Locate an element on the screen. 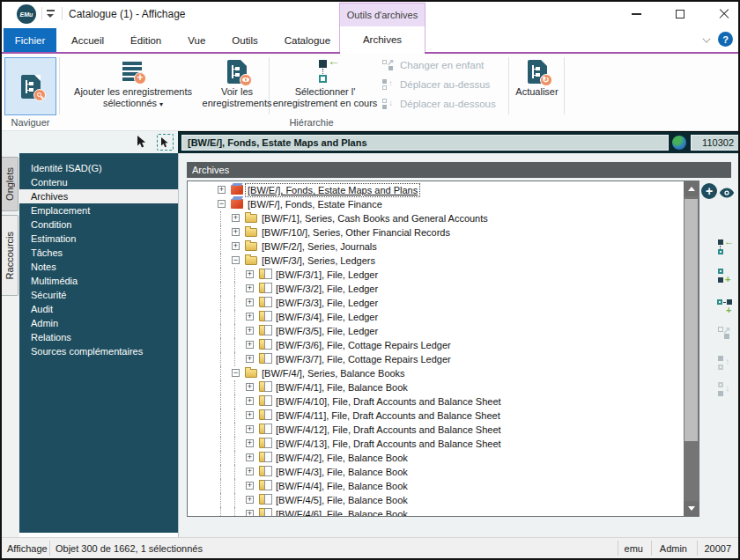 The width and height of the screenshot is (740, 560). move-above-button: ↑ Déplacer au-dessus is located at coordinates (446, 85).